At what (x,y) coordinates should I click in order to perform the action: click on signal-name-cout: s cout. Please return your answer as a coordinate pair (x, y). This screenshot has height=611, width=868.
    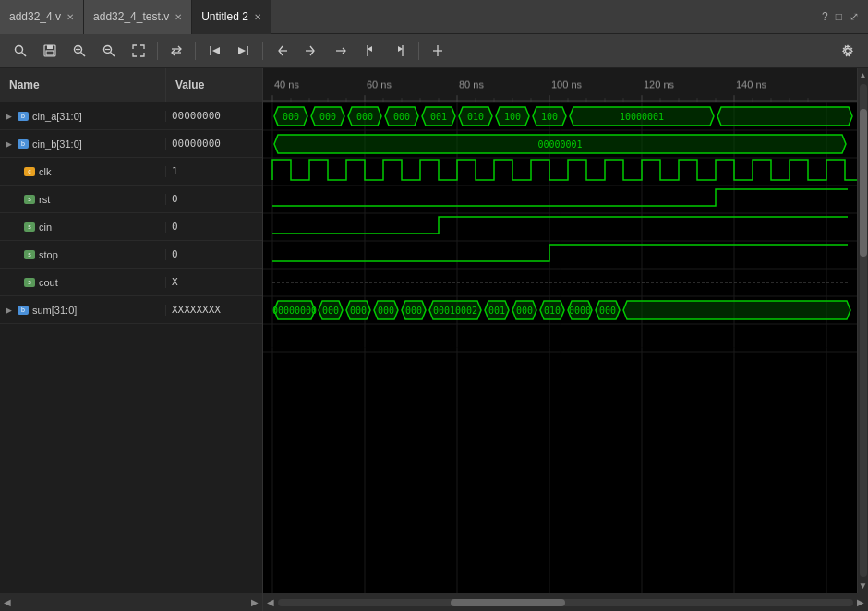
    Looking at the image, I should click on (83, 282).